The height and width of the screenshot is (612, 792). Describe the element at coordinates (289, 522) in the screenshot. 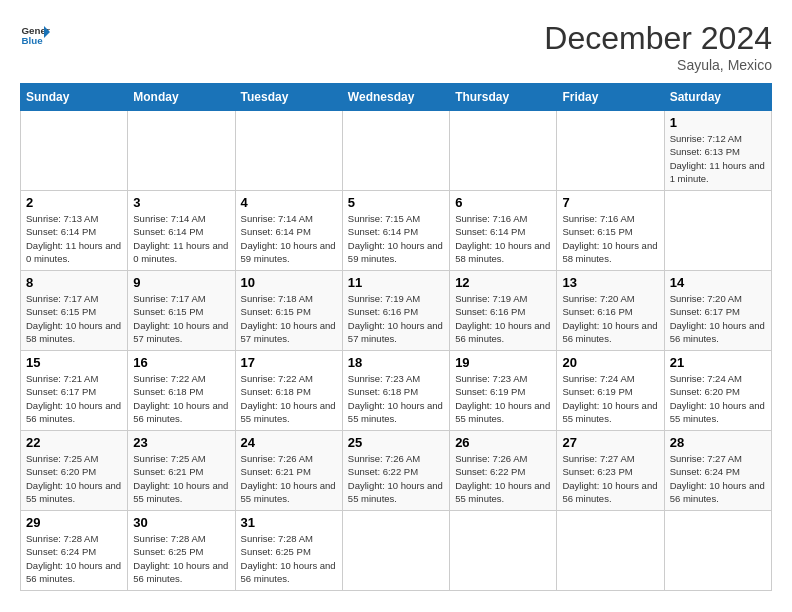

I see `day-number: 31` at that location.